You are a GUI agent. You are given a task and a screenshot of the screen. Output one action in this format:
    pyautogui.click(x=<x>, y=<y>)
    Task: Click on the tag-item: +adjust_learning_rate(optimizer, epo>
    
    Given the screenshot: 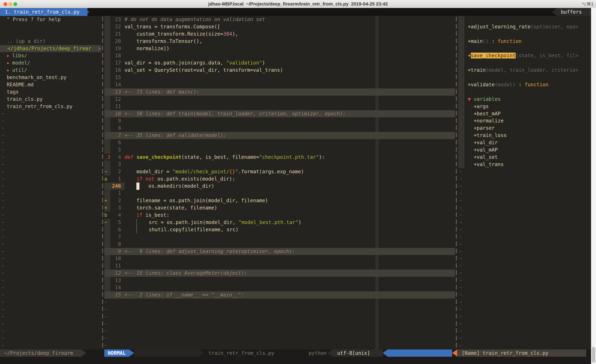 What is the action you would take?
    pyautogui.click(x=524, y=27)
    